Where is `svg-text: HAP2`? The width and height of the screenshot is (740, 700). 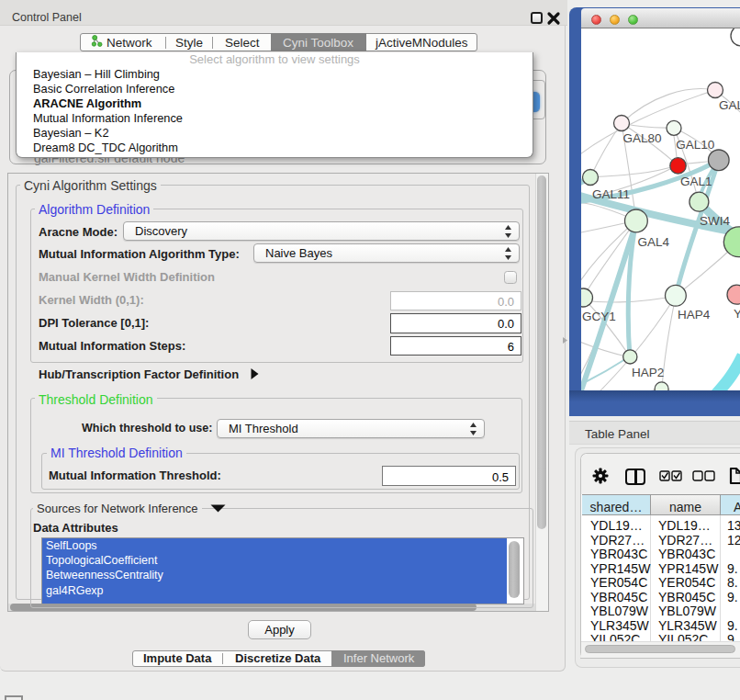
svg-text: HAP2 is located at coordinates (648, 373).